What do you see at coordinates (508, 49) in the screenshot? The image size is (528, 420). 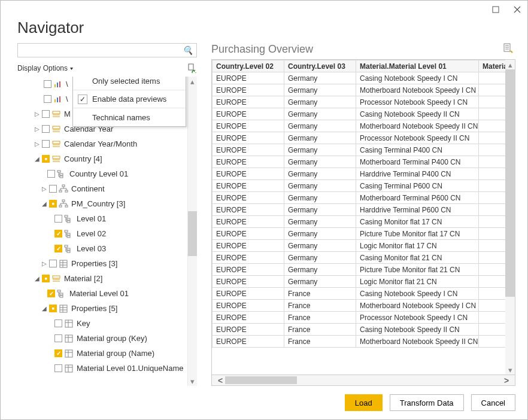 I see `options-icon` at bounding box center [508, 49].